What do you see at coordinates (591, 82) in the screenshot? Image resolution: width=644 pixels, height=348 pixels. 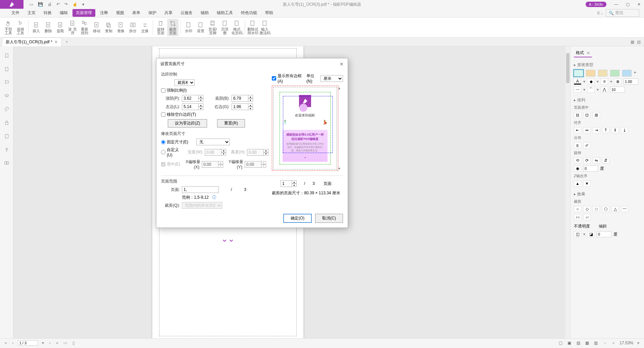 I see `fill-button: ◆` at bounding box center [591, 82].